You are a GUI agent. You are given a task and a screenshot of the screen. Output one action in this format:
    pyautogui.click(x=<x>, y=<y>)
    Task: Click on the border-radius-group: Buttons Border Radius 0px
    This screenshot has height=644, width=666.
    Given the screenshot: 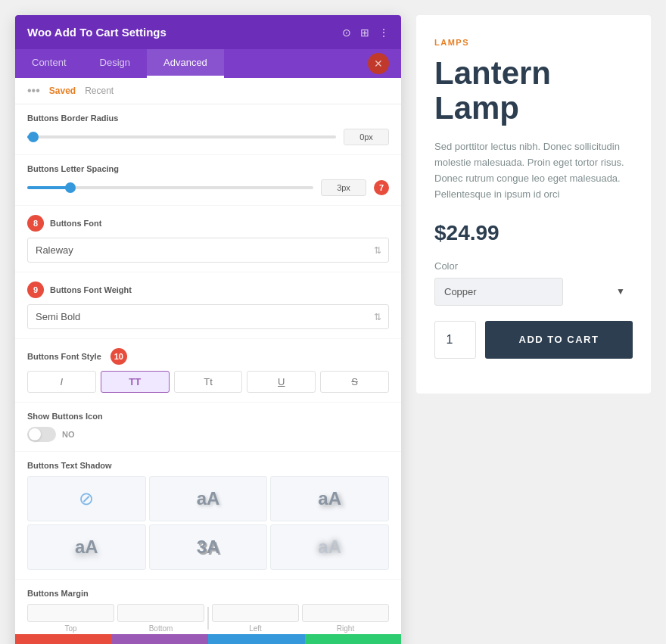 What is the action you would take?
    pyautogui.click(x=208, y=130)
    